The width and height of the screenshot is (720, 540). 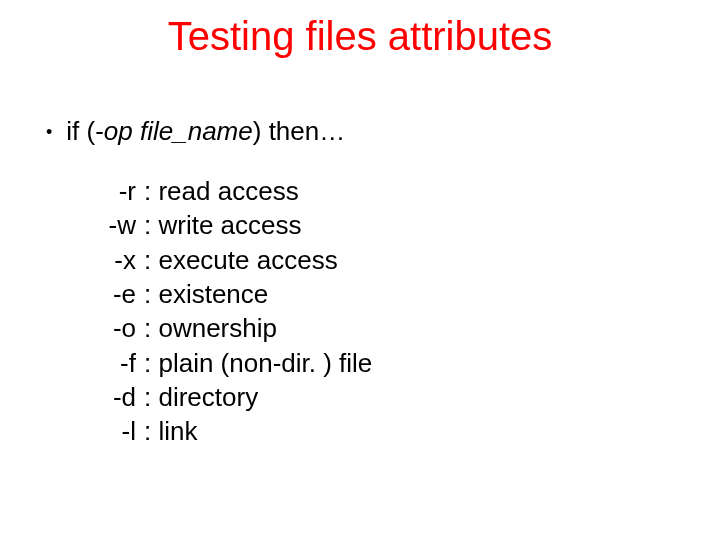 I want to click on desc-cell: : write access, so click(x=223, y=225).